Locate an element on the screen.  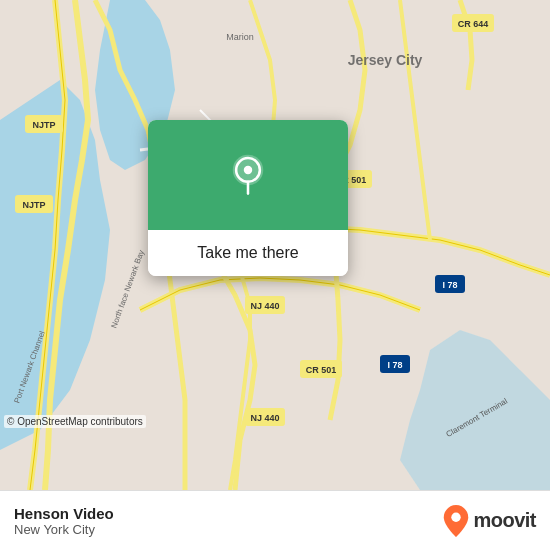
svg-text: CR 644 is located at coordinates (474, 24).